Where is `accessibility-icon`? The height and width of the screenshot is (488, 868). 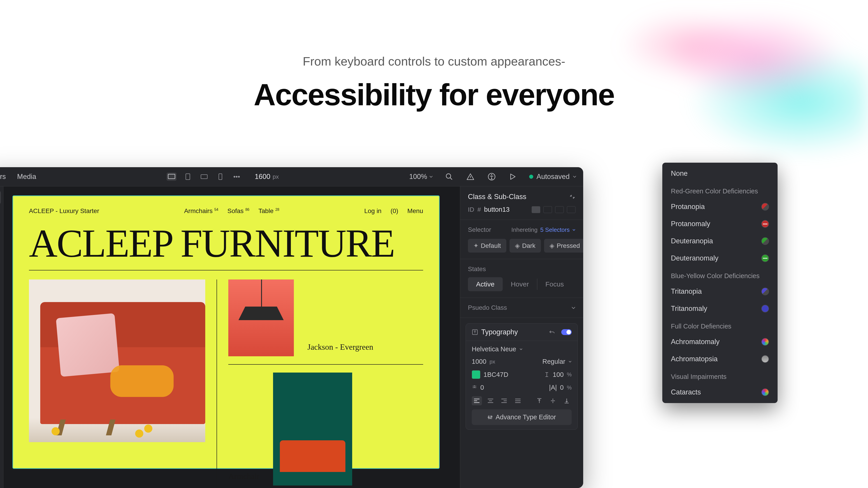 accessibility-icon is located at coordinates (492, 176).